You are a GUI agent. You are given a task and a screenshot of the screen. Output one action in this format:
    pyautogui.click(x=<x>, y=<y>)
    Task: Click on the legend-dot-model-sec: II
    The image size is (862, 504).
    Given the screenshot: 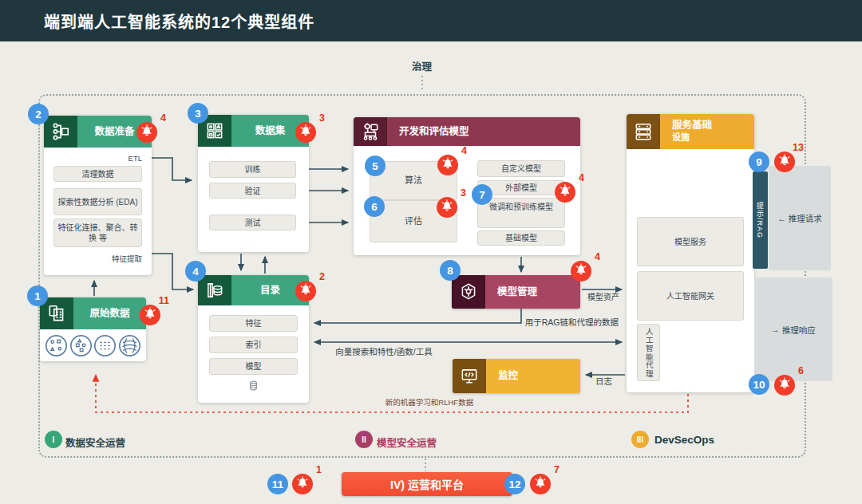 What is the action you would take?
    pyautogui.click(x=364, y=439)
    